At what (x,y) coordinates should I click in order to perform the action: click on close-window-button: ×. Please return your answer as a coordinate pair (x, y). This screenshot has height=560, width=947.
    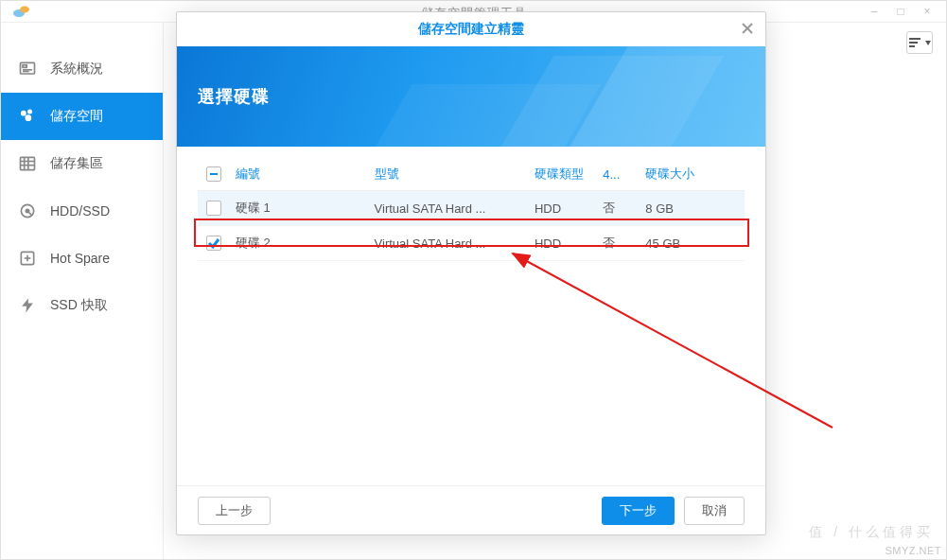
    Looking at the image, I should click on (927, 11).